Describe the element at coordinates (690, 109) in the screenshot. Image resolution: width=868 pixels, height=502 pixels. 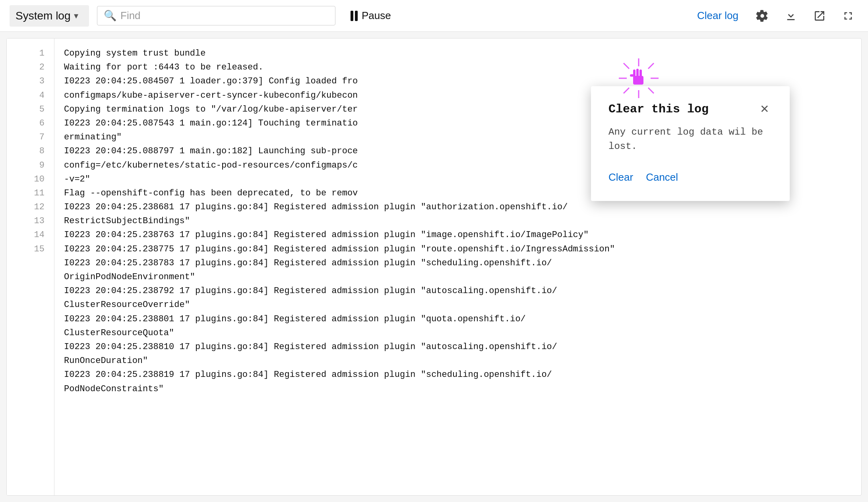
I see `dialog-header: Clear this log ✕` at that location.